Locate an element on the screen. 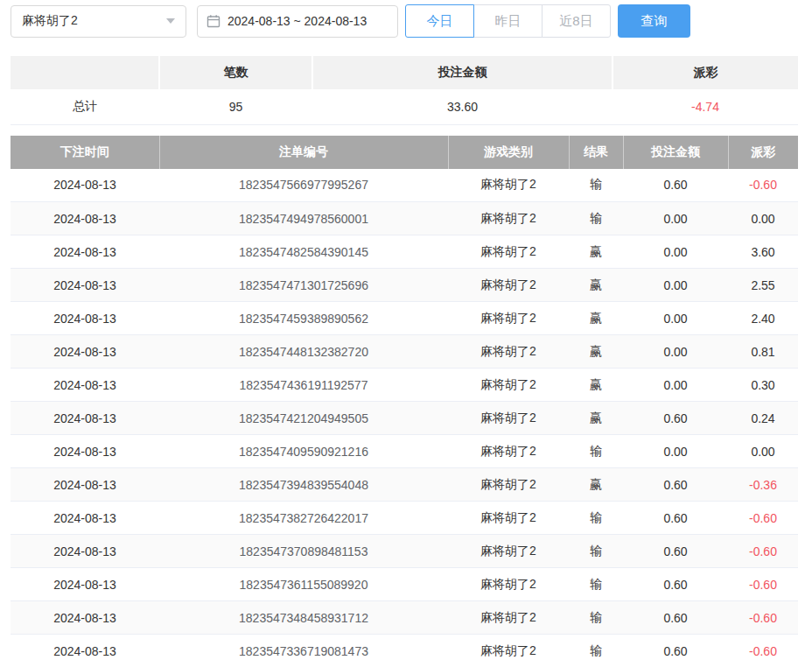  bet-table-header-row: 下注时间 注单编号 游戏类别 结果 投注金额 派彩 is located at coordinates (404, 152).